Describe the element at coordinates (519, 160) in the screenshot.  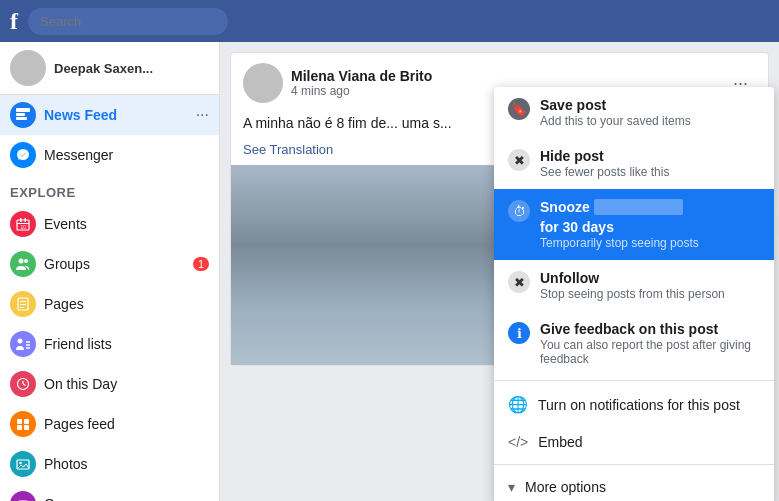
I see `hide-icon: ✖` at that location.